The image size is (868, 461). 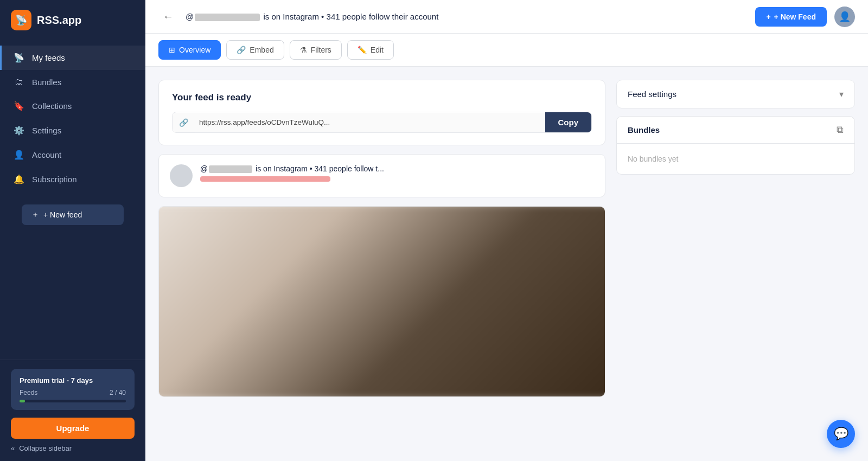 What do you see at coordinates (507, 17) in the screenshot?
I see `topbar: ← @ is on Instagram • 341 people follow …` at bounding box center [507, 17].